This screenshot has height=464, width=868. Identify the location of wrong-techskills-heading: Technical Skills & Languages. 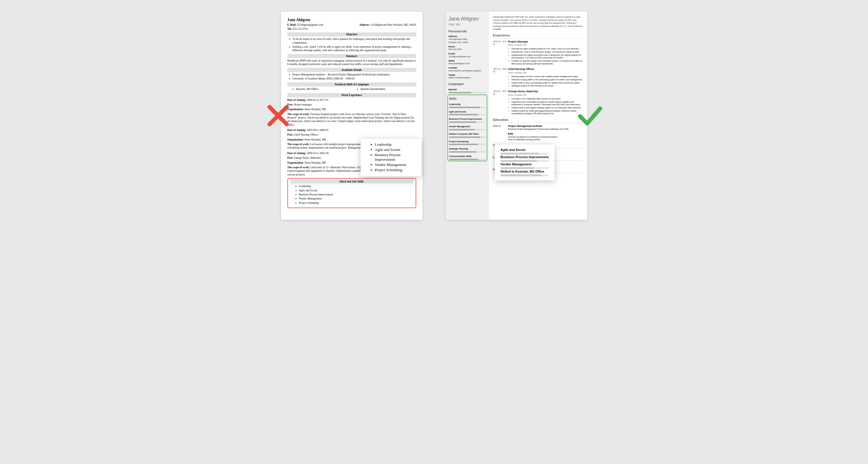
(352, 84).